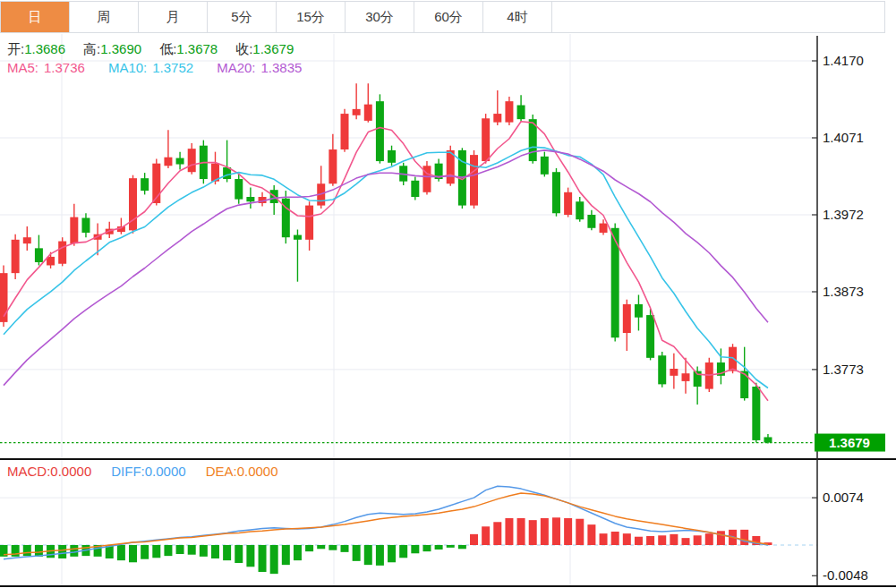 This screenshot has width=896, height=588. What do you see at coordinates (154, 68) in the screenshot?
I see `ma-row: MA5:1.3736MA10:1.3752MA20:1.3835` at bounding box center [154, 68].